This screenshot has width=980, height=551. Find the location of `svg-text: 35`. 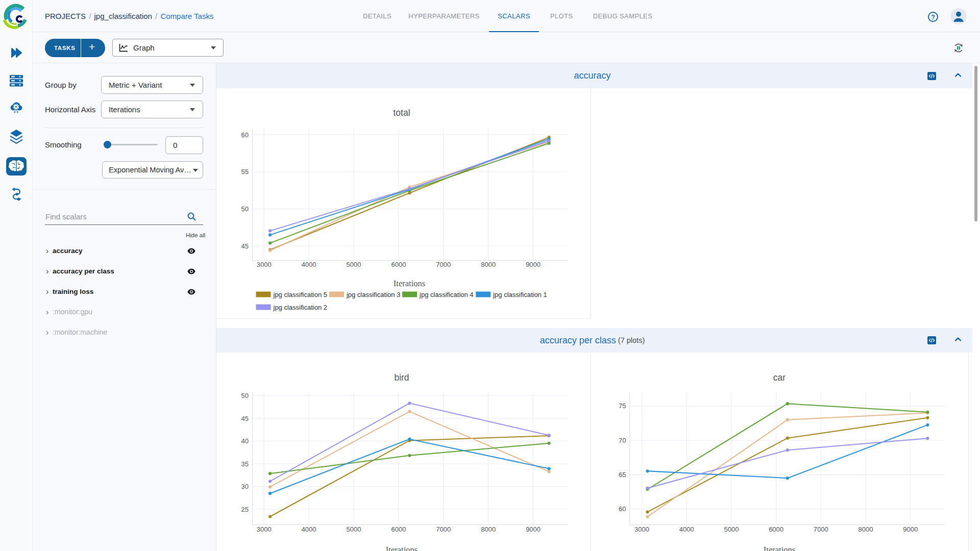

svg-text: 35 is located at coordinates (245, 464).